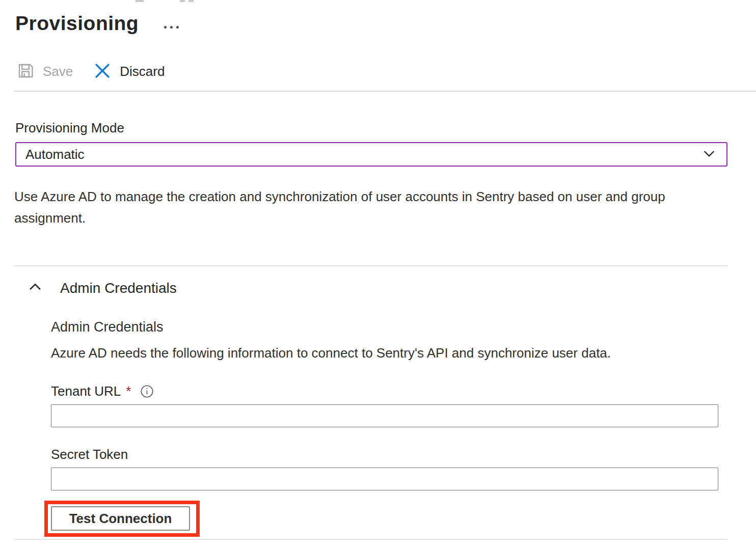 This screenshot has height=549, width=756. Describe the element at coordinates (385, 353) in the screenshot. I see `admin-credentials-description: Azure AD needs the following information…` at that location.